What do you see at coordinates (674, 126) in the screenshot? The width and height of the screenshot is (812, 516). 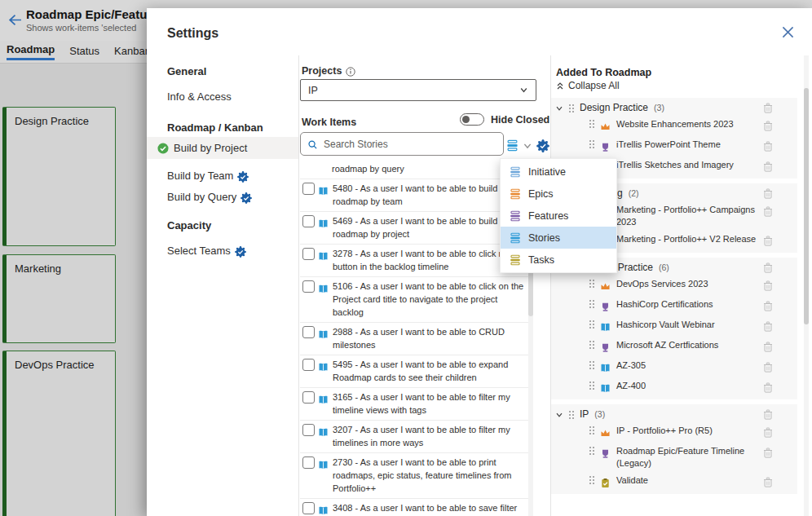 I see `roadmap-item: Website Enhancements 2023` at bounding box center [674, 126].